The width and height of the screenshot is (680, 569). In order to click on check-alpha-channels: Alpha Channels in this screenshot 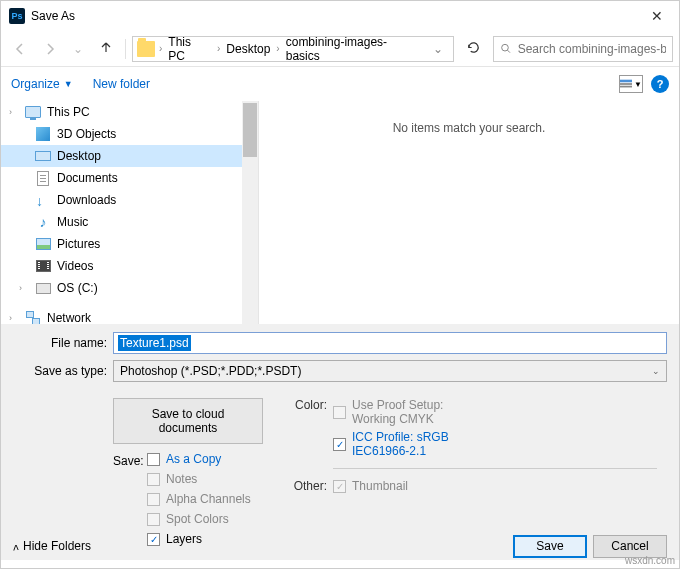, I will do `click(199, 499)`.